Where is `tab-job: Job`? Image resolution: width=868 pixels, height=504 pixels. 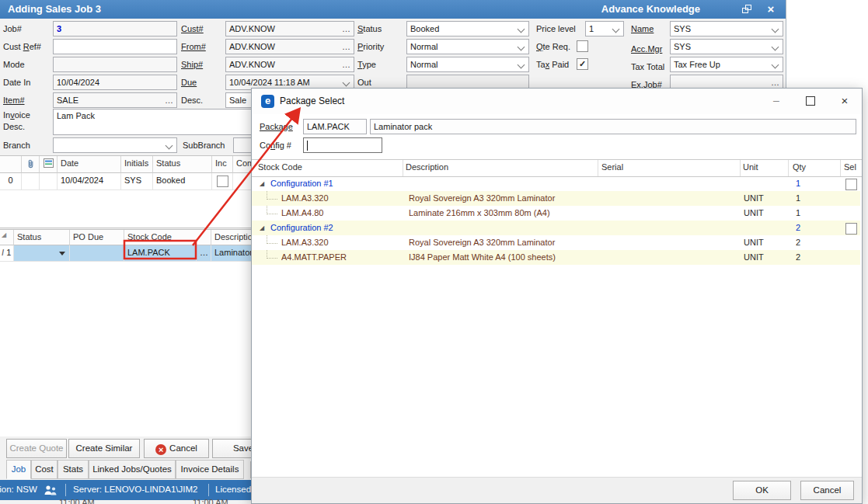 tab-job: Job is located at coordinates (19, 469).